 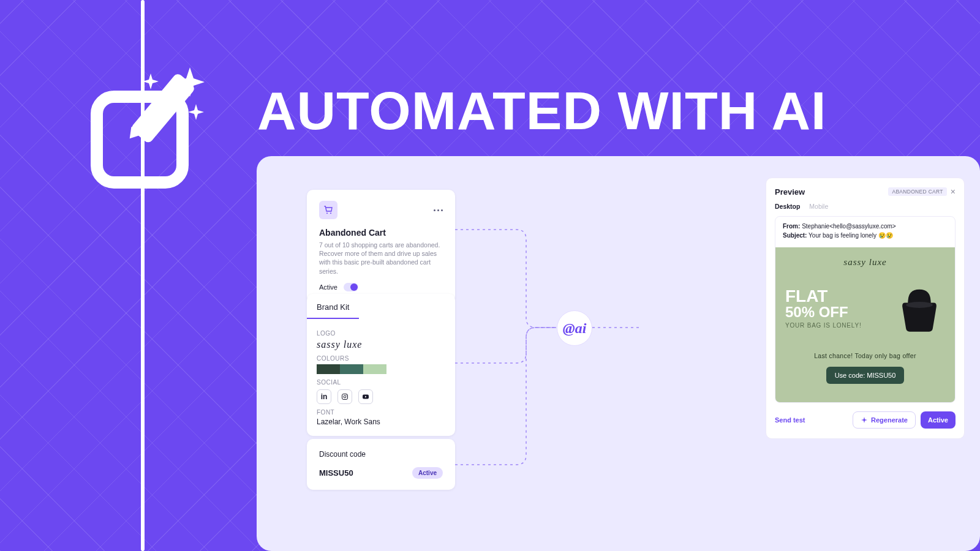 What do you see at coordinates (938, 420) in the screenshot?
I see `active-button: Active` at bounding box center [938, 420].